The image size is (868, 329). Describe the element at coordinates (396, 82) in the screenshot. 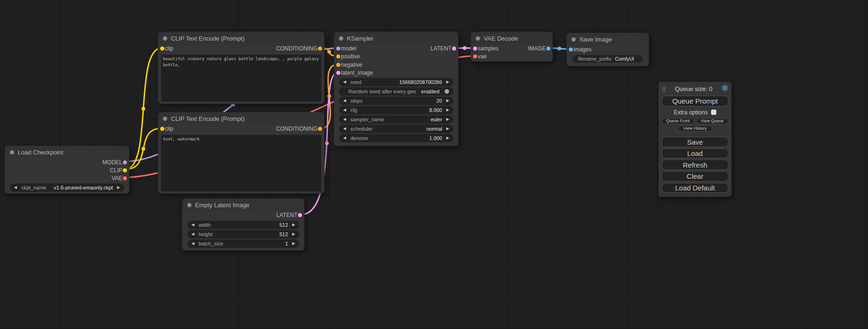

I see `widget-seed: ◀ seed 156680208700286 ▶` at that location.